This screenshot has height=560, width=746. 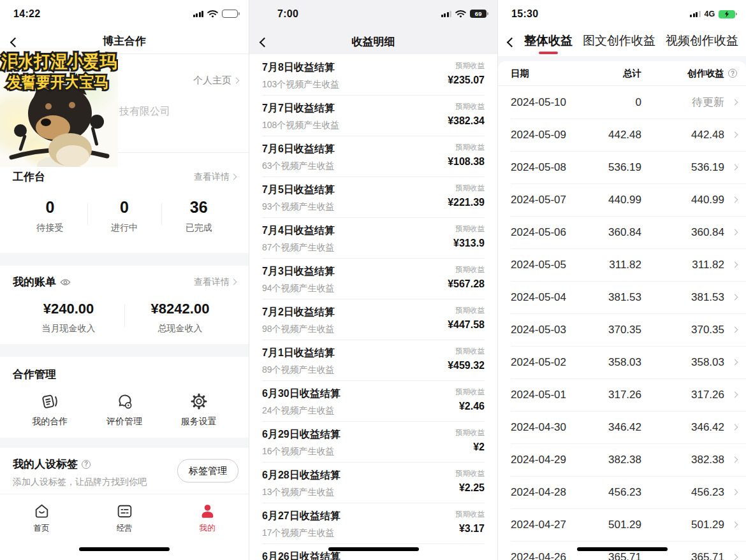 What do you see at coordinates (374, 75) in the screenshot?
I see `income-settlement-row: 7月8日收益结算 103个视频产生收益 预期收益 ¥235.07` at bounding box center [374, 75].